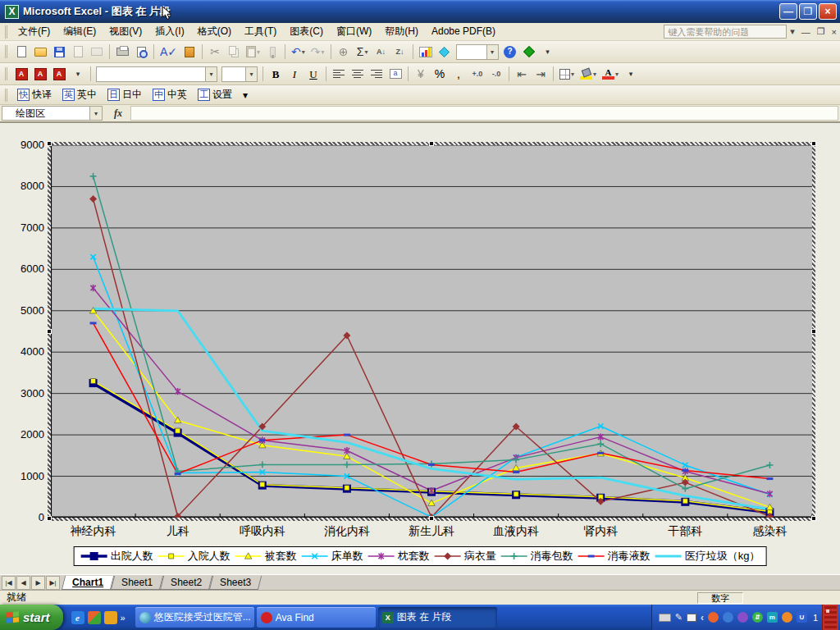 This screenshot has height=630, width=840. Describe the element at coordinates (234, 52) in the screenshot. I see `copy-button` at that location.